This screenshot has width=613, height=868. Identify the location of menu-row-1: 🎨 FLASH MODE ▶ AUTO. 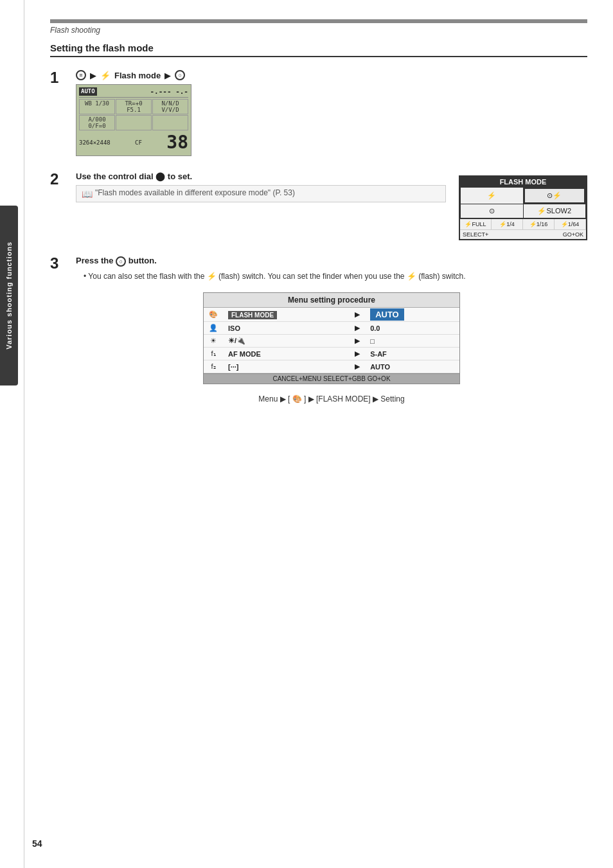
(332, 315).